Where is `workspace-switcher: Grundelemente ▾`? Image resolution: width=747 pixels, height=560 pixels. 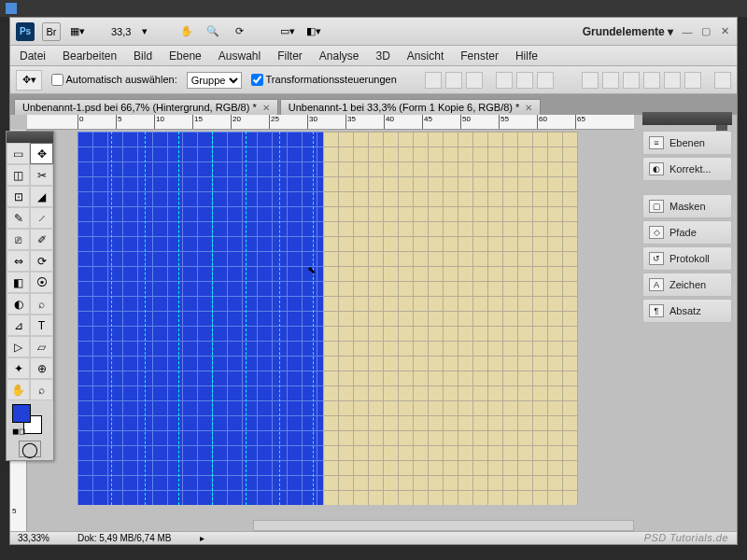 workspace-switcher: Grundelemente ▾ is located at coordinates (627, 32).